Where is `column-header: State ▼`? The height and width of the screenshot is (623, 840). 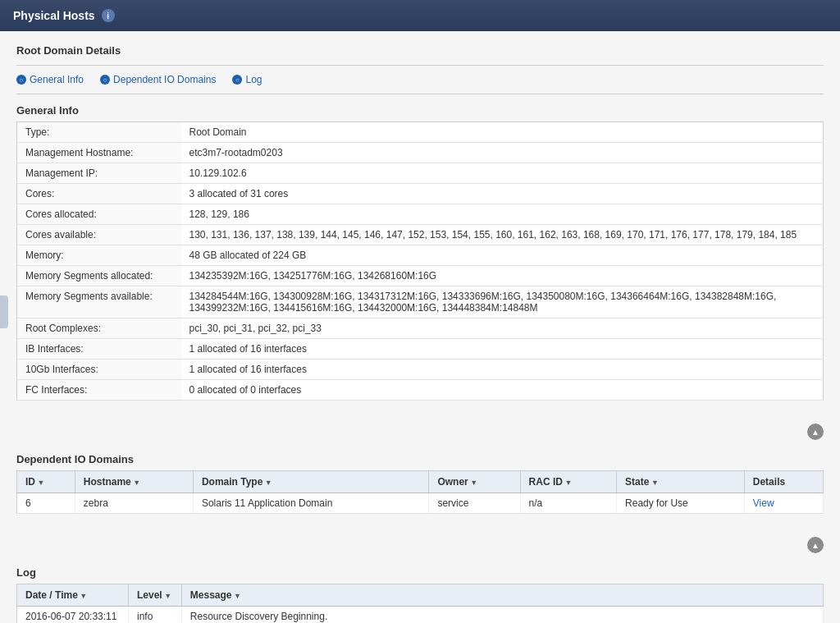 column-header: State ▼ is located at coordinates (681, 483).